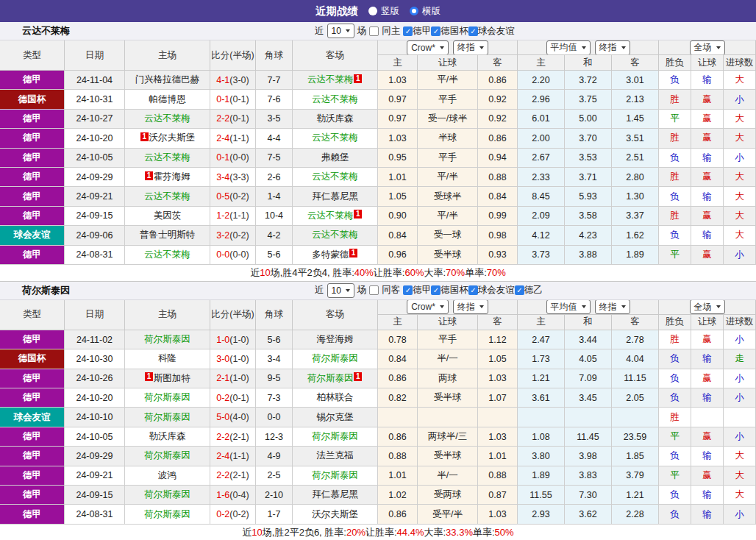  What do you see at coordinates (541, 417) in the screenshot?
I see `avg-home` at bounding box center [541, 417].